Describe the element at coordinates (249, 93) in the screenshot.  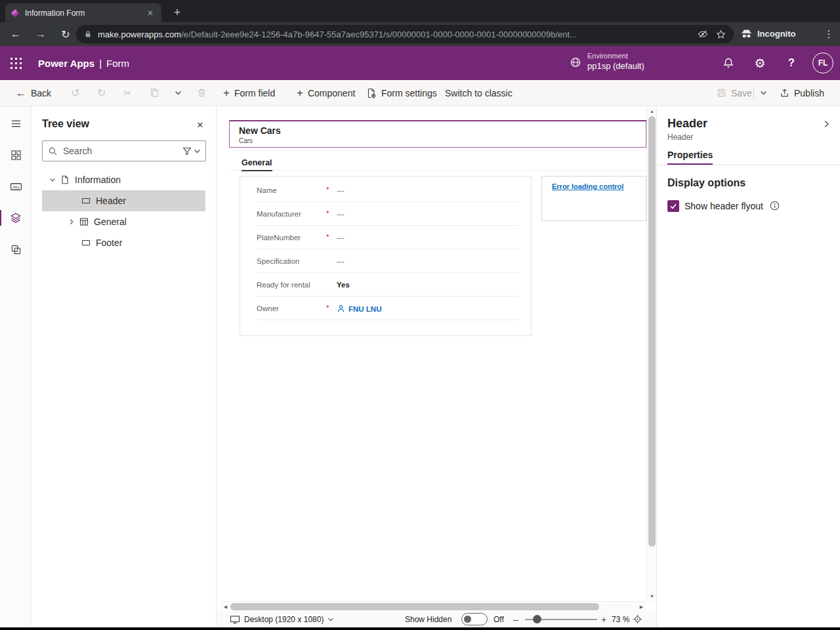
I see `form-field-button: + Form field` at that location.